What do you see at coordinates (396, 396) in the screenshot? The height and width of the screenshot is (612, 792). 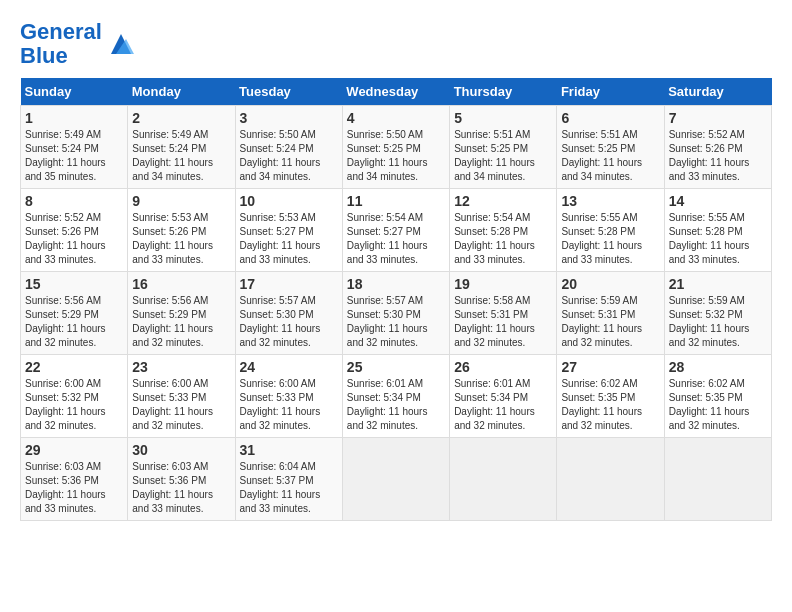 I see `calendar-week-4: 22Sunrise: 6:00 AMSunset: 5:32 PMDayligh…` at bounding box center [396, 396].